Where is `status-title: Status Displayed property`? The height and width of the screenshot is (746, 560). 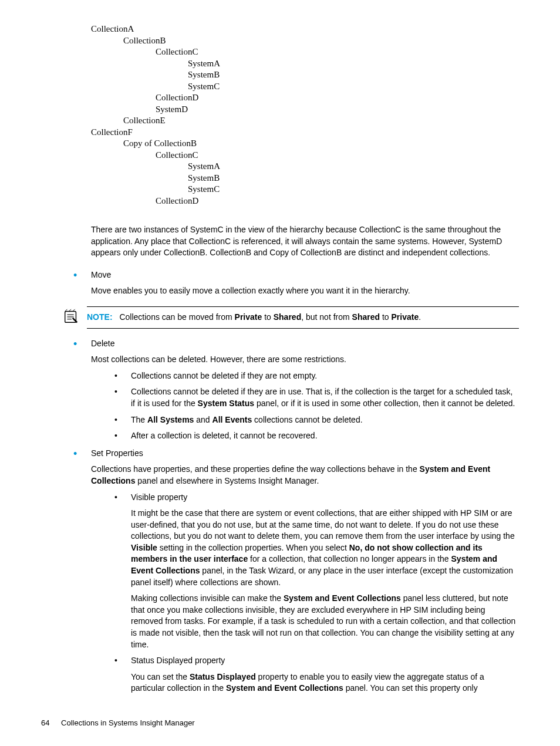 status-title: Status Displayed property is located at coordinates (325, 661).